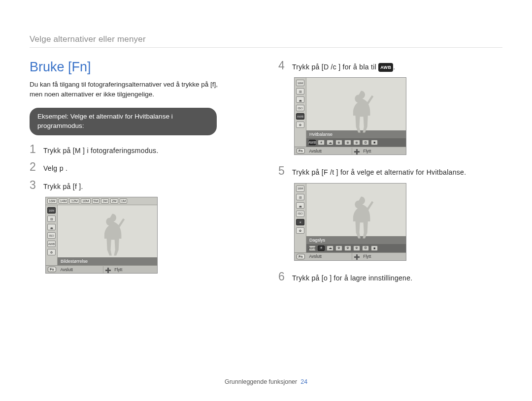 This screenshot has width=532, height=401. I want to click on lcd2-options-row: AWB ☀ ☁ ※ ※ ※ ⚙ ■, so click(356, 143).